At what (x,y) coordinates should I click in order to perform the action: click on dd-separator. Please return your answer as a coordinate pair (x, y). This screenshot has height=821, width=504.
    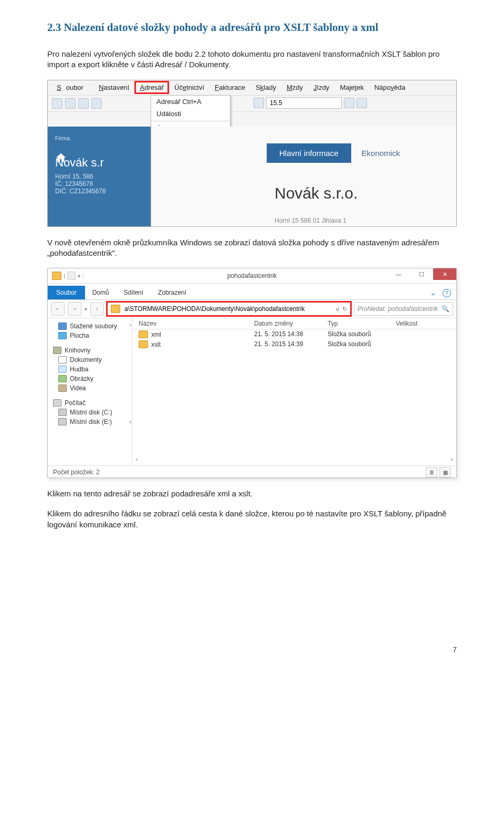
    Looking at the image, I should click on (191, 121).